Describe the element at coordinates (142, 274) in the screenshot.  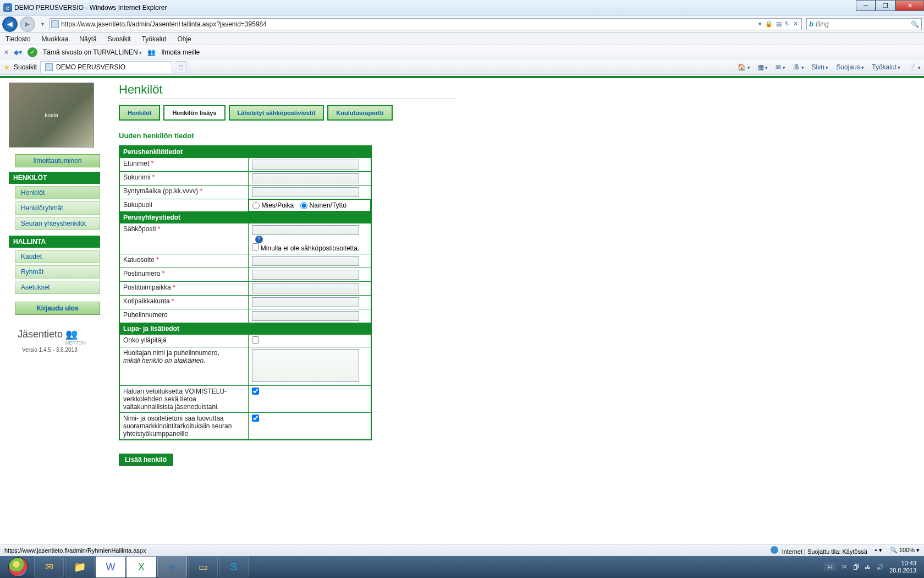
I see `label-postcode: Postinumero` at that location.